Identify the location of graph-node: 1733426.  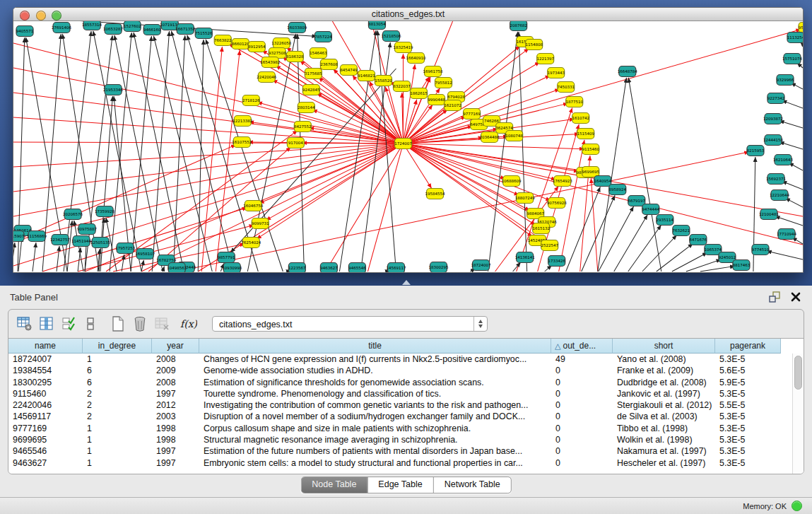
(557, 262).